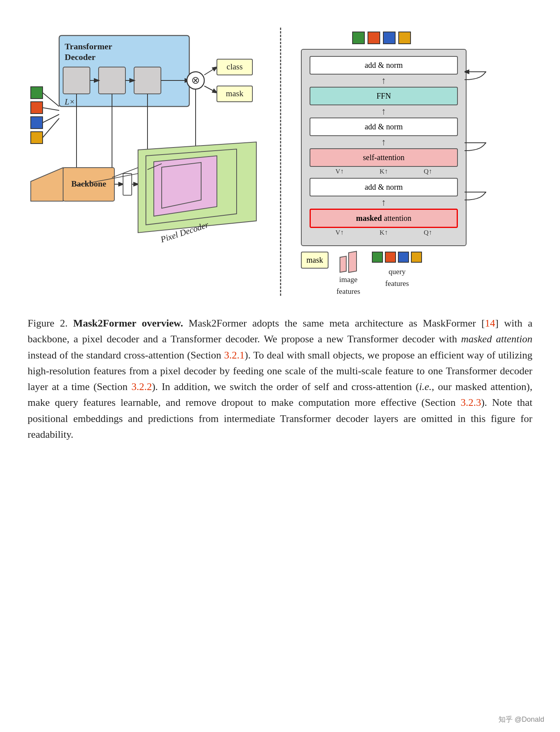 This screenshot has height=732, width=560. What do you see at coordinates (340, 172) in the screenshot?
I see `vkq-v1: V↑` at bounding box center [340, 172].